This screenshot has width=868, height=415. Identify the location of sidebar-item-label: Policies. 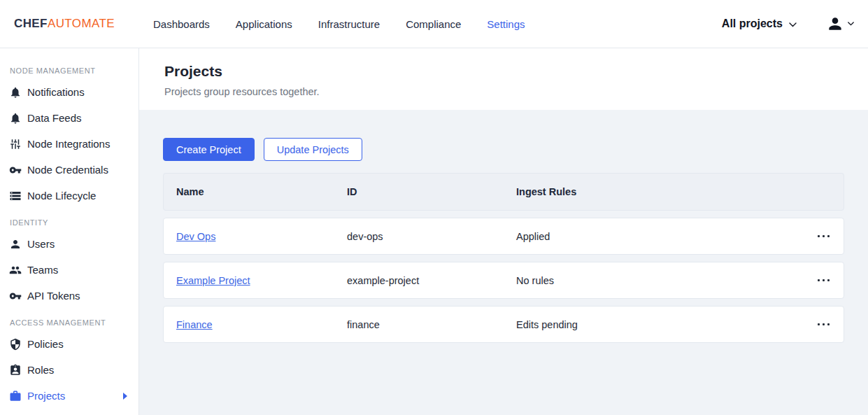
(45, 344).